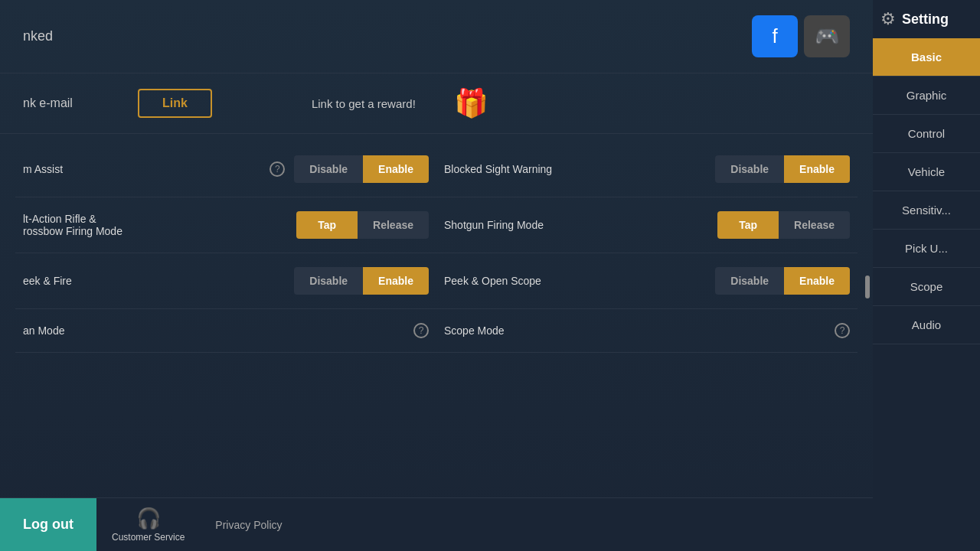 This screenshot has width=980, height=551. Describe the element at coordinates (361, 281) in the screenshot. I see `peek-fire-toggle: Disable Enable` at that location.